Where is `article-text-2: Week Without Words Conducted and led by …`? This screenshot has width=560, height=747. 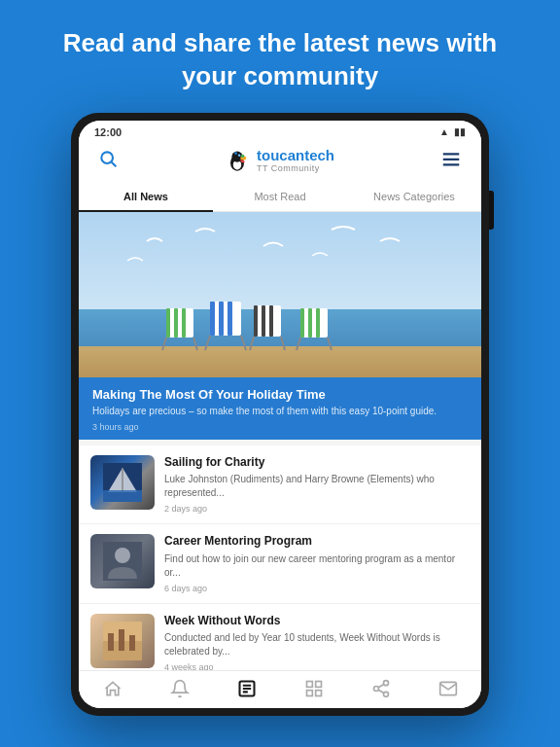 article-text-2: Week Without Words Conducted and led by … is located at coordinates (317, 642).